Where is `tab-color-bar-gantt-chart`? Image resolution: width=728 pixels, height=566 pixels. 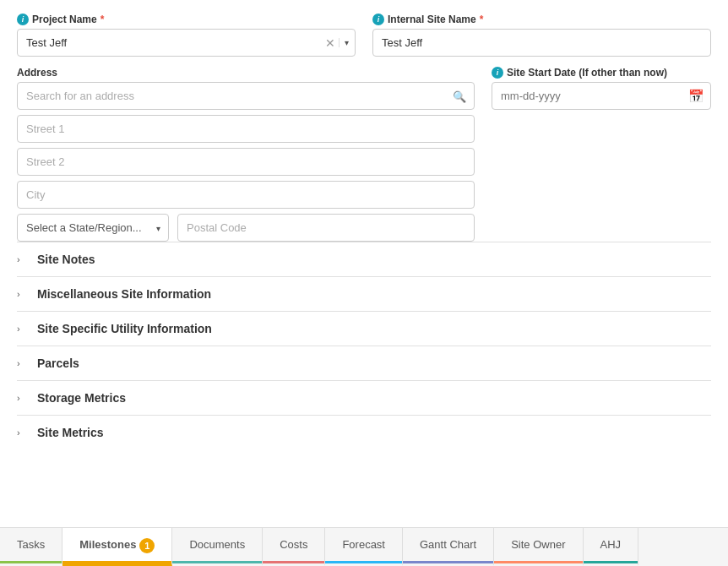 tab-color-bar-gantt-chart is located at coordinates (448, 563).